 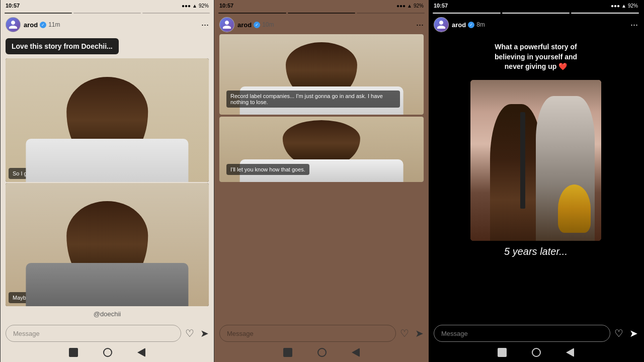 I want to click on story-user-1: arod ✓ 11m, so click(x=33, y=25).